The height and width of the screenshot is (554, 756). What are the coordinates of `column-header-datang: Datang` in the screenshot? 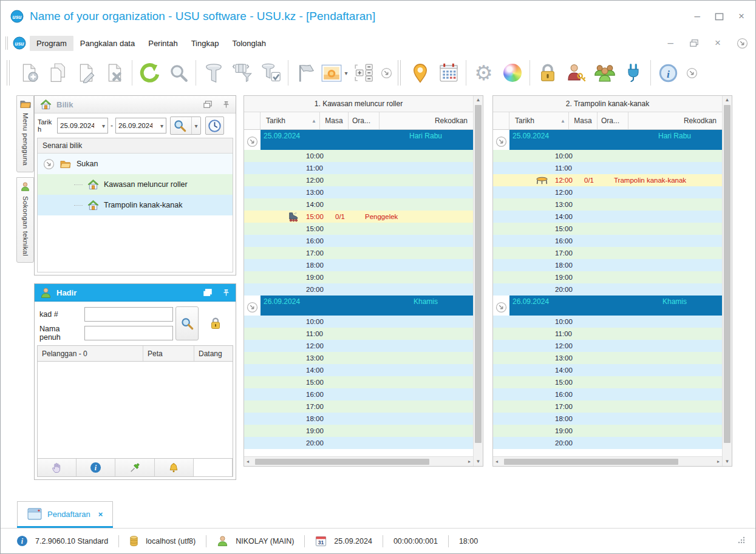 It's located at (214, 353).